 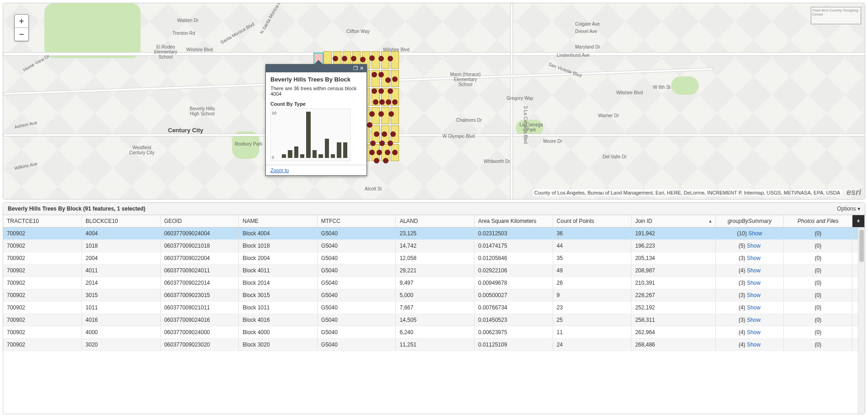 I want to click on col-blockce10: BLOCKCE10, so click(x=121, y=222).